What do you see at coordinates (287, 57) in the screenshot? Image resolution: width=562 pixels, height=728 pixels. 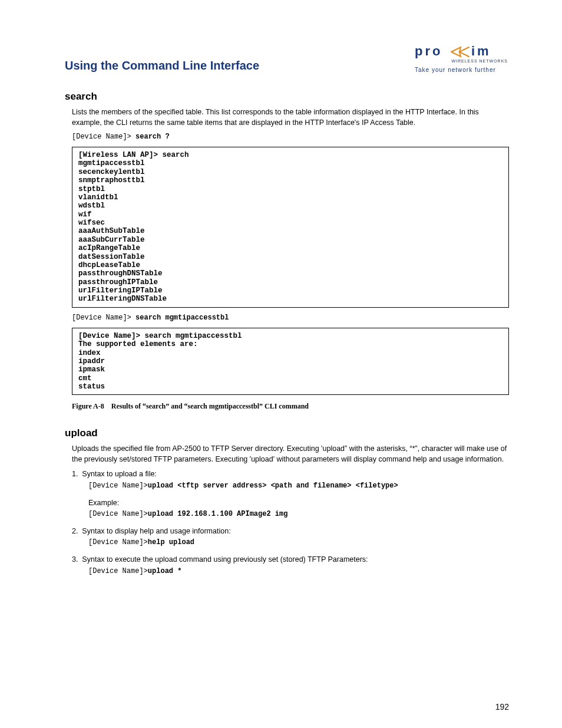 I see `page-header: Using the Command Line Interface pro im …` at bounding box center [287, 57].